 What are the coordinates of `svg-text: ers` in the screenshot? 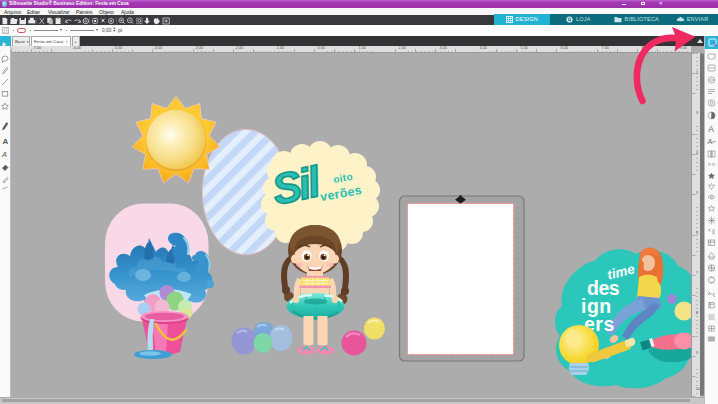 It's located at (600, 324).